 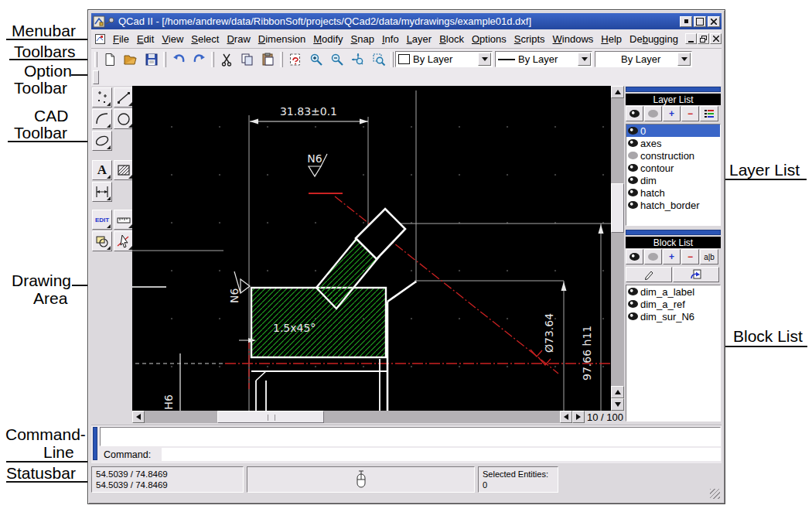 What do you see at coordinates (530, 39) in the screenshot?
I see `menu-item-scripts: Scripts` at bounding box center [530, 39].